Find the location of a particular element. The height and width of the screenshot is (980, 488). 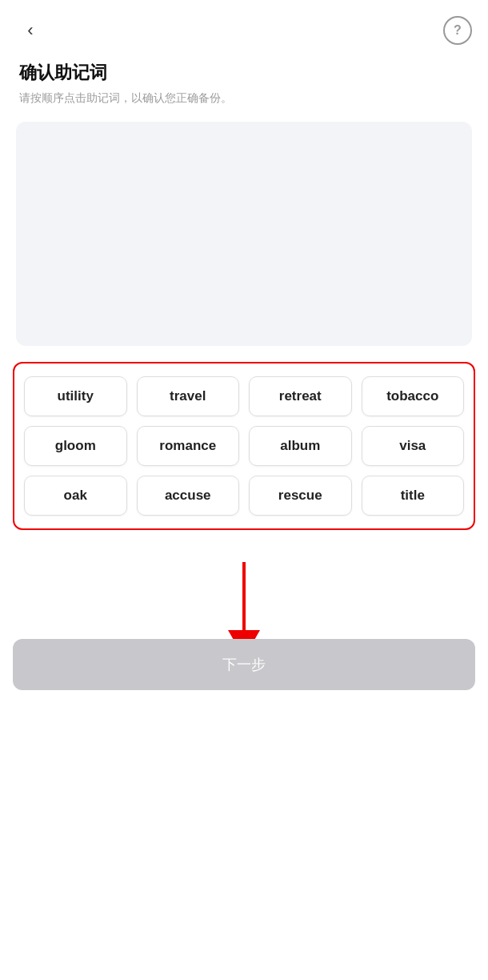

word-chip: travel is located at coordinates (189, 396).